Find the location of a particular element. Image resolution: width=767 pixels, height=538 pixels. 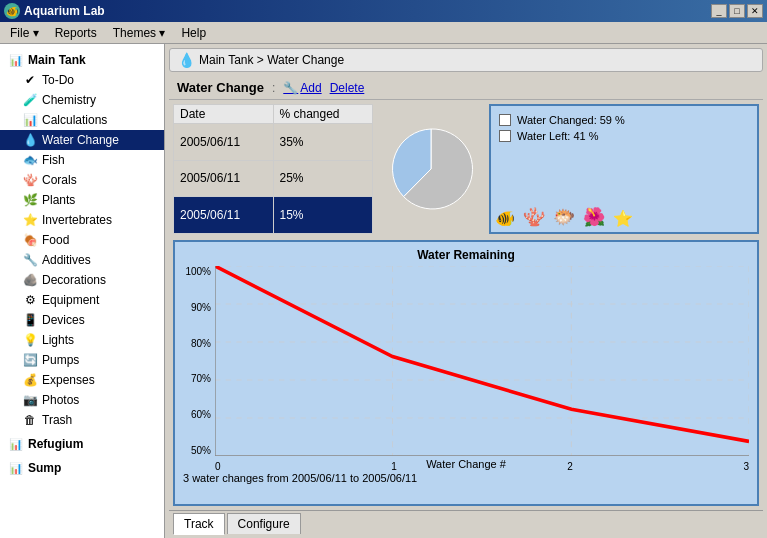

sidebar-item-pumps: 🔄 Pumps is located at coordinates (82, 360).